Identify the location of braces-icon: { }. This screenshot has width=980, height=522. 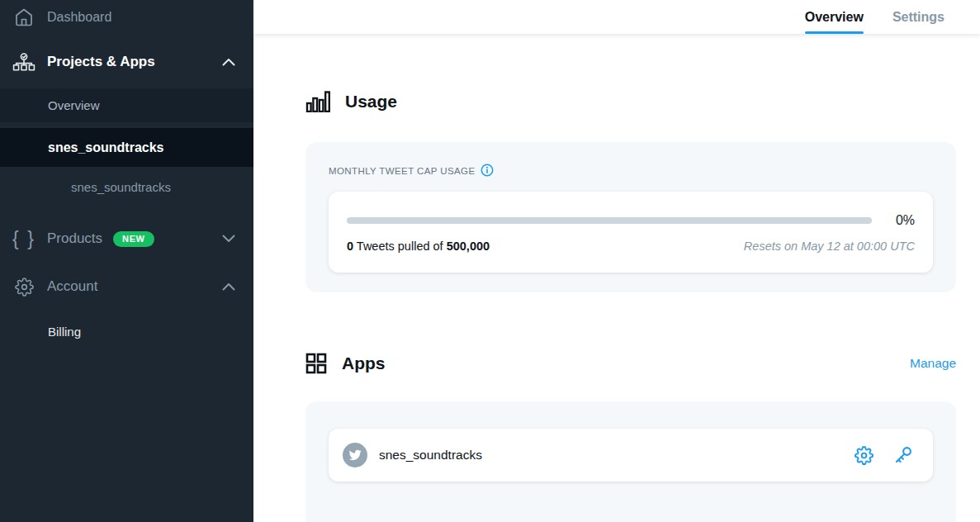
(24, 240).